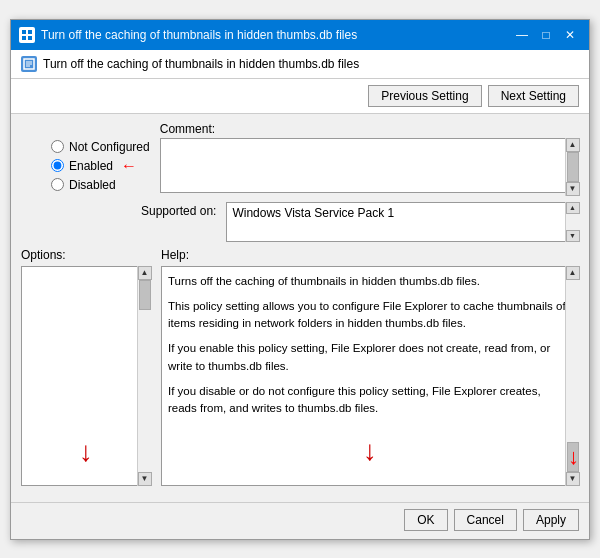  I want to click on options-scroll-up: ▲, so click(145, 273).